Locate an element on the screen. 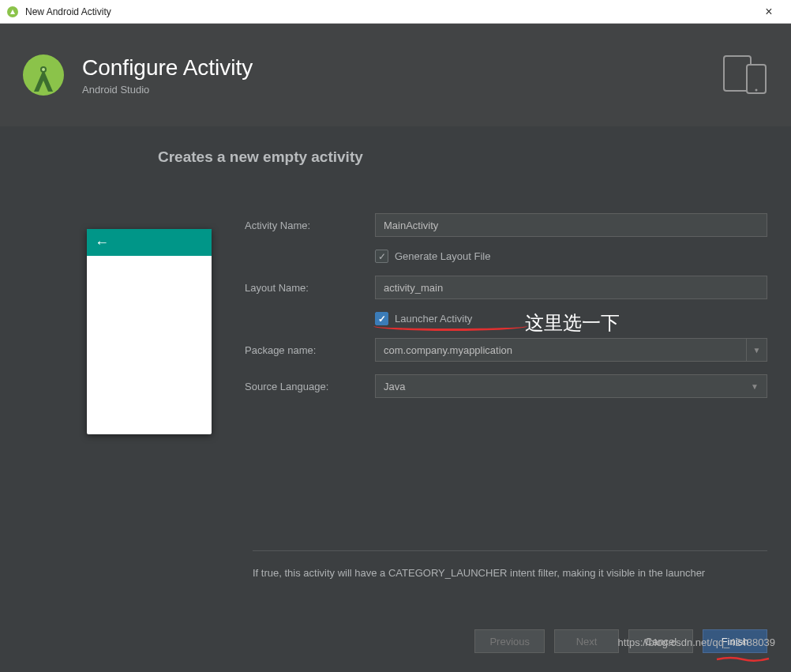 Image resolution: width=791 pixels, height=672 pixels. activity-preview: ← is located at coordinates (149, 332).